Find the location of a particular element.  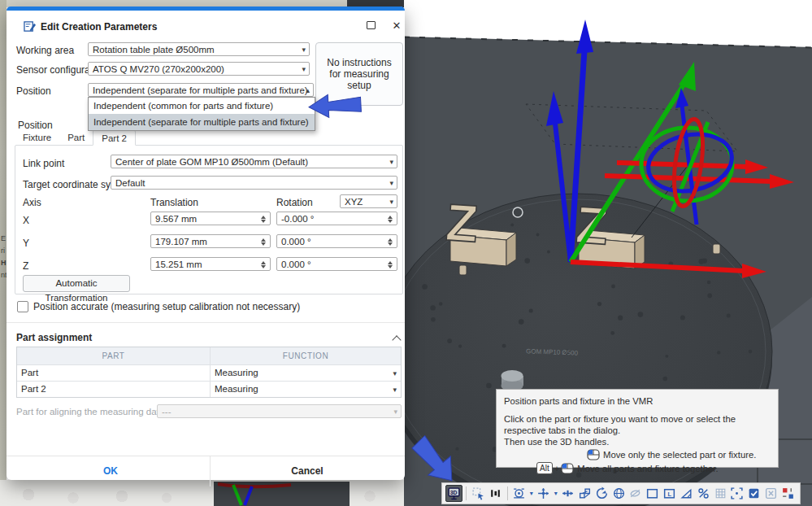

dropdown-option: Independent (common for parts and fixtur… is located at coordinates (202, 106).